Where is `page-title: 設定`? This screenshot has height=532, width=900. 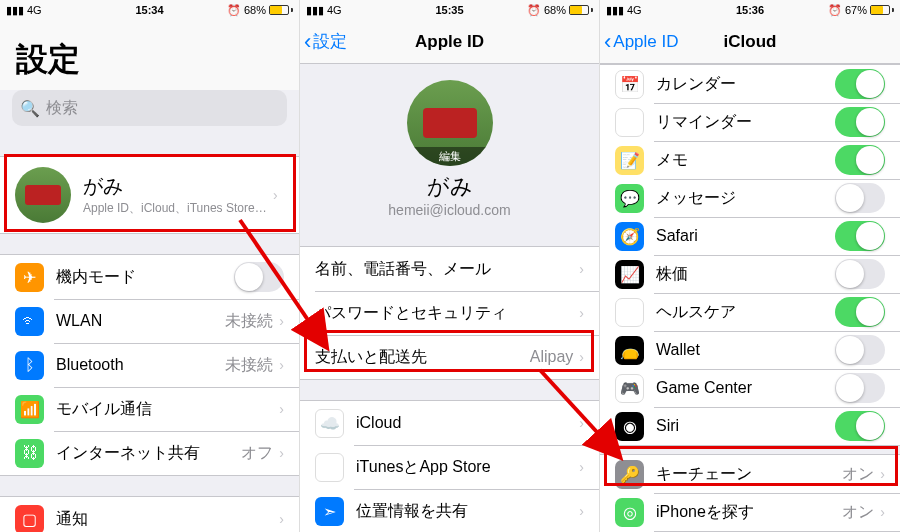
page-title: 設定 is located at coordinates (150, 55).